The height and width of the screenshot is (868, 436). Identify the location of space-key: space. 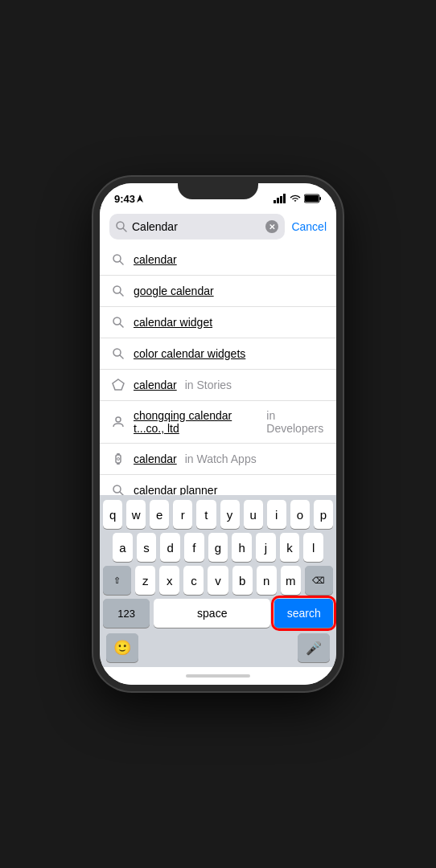
(212, 613).